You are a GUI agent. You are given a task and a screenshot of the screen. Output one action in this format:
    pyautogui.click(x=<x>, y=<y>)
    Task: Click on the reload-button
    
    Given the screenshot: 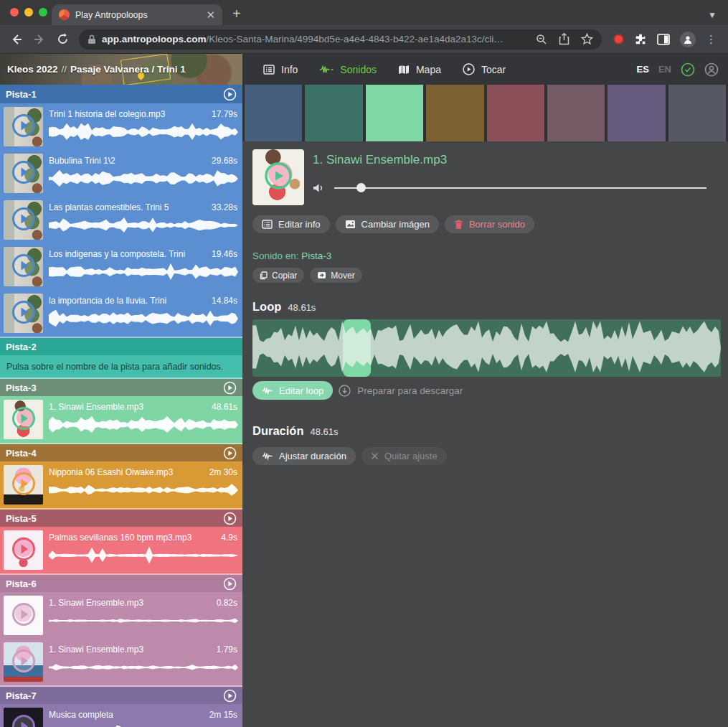 What is the action you would take?
    pyautogui.click(x=62, y=39)
    